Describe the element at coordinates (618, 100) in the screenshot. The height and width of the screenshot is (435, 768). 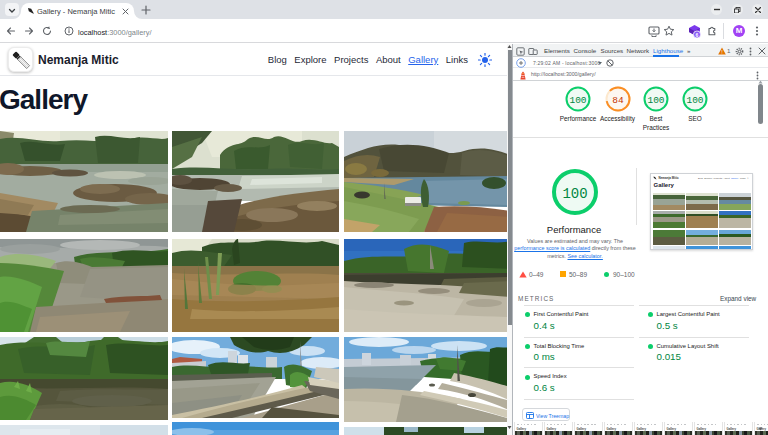
I see `svg-text: 84` at that location.